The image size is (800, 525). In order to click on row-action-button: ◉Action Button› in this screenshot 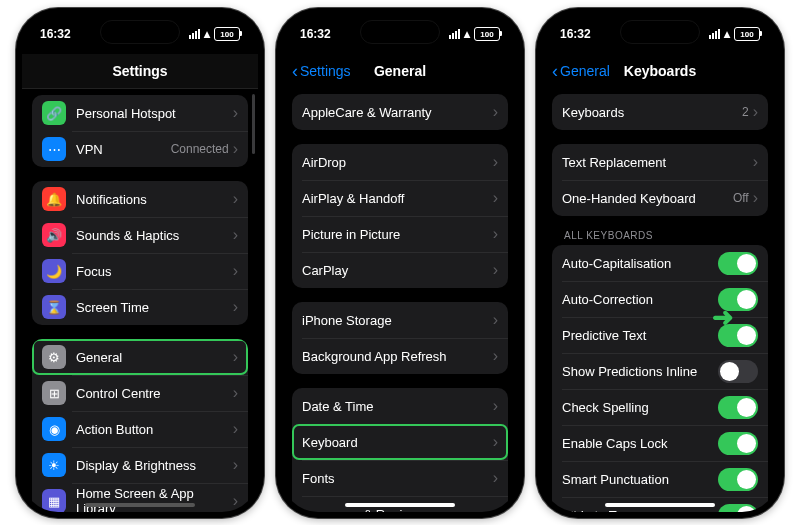, I will do `click(140, 429)`.